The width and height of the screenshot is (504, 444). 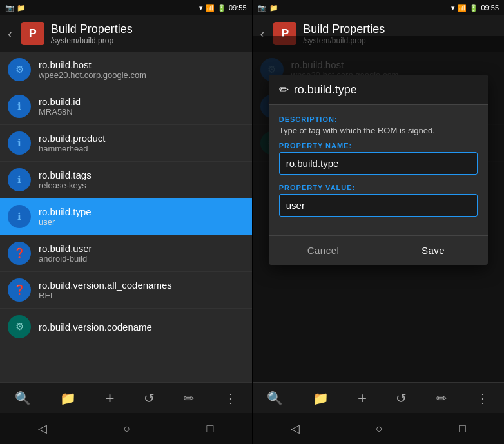 I want to click on time-left: 09:55, so click(x=238, y=8).